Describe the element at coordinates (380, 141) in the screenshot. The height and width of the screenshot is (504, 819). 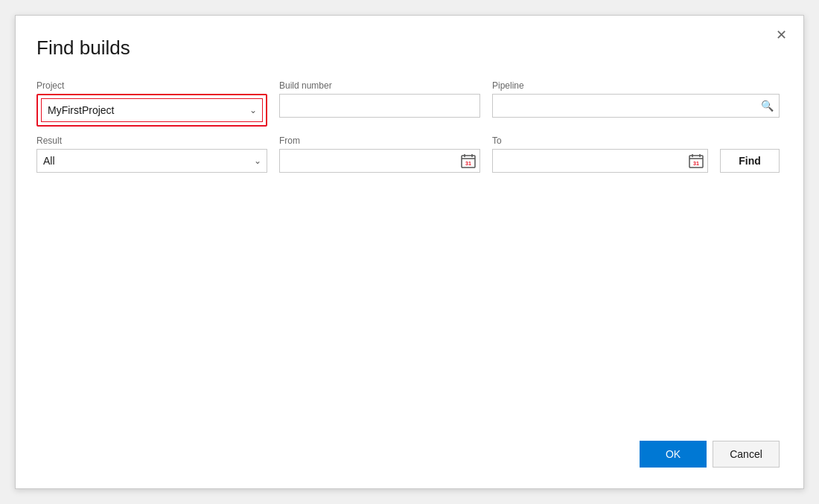
I see `from-label: From` at that location.